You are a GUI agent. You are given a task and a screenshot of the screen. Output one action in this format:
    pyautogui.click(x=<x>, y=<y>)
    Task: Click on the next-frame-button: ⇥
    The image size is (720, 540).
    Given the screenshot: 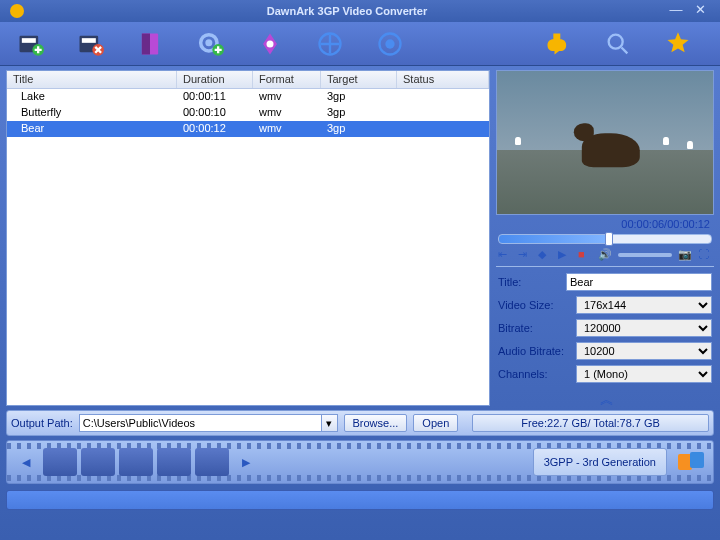 What is the action you would take?
    pyautogui.click(x=525, y=255)
    